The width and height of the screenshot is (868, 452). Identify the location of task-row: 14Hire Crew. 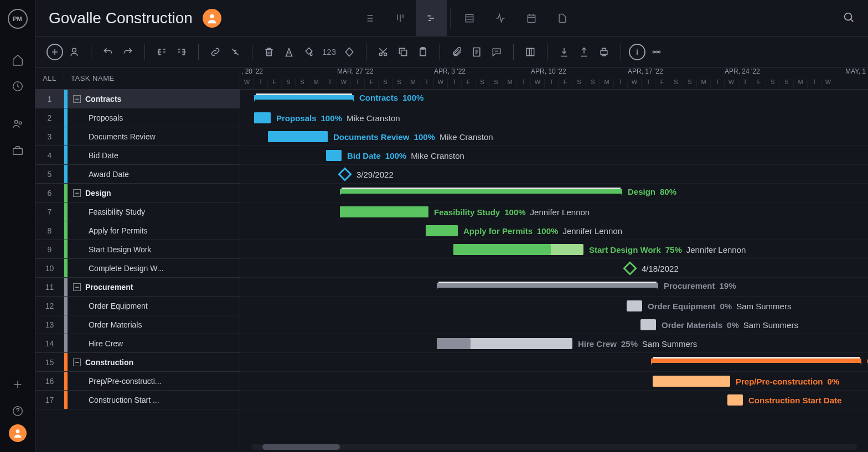
(137, 344).